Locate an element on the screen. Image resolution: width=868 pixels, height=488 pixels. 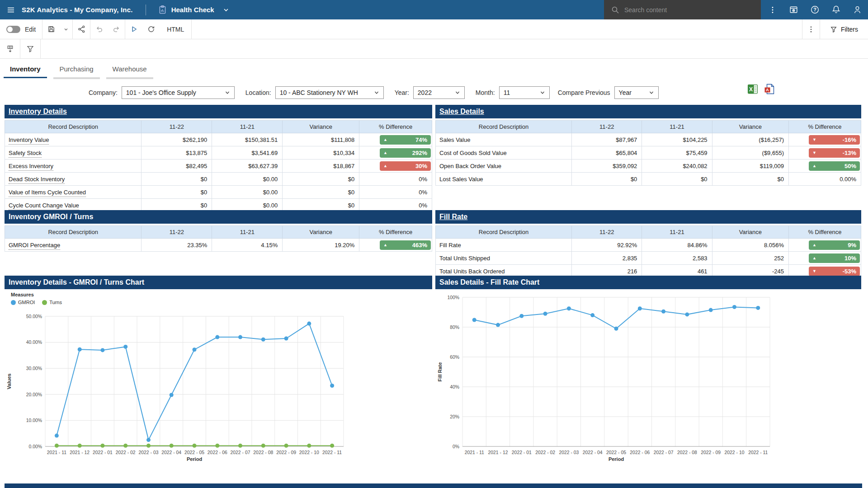
svg-text: 2022 - 09 is located at coordinates (286, 453).